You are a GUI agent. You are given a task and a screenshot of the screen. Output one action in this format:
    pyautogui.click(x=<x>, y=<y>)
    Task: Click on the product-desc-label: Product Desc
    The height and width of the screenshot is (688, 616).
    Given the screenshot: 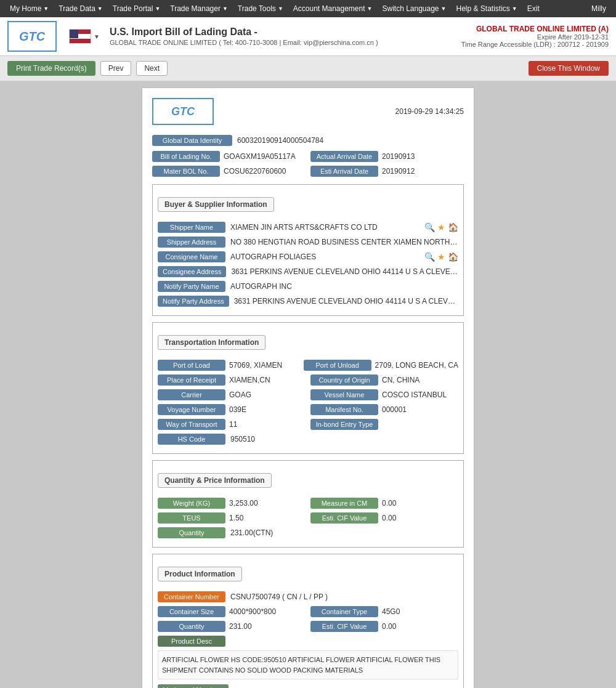 What is the action you would take?
    pyautogui.click(x=192, y=641)
    